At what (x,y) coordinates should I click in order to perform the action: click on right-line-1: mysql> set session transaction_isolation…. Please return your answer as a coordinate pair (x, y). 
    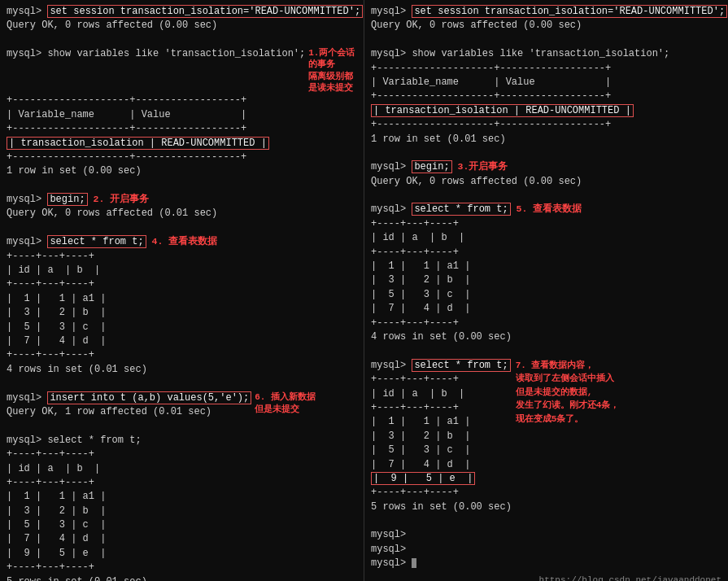
    Looking at the image, I should click on (547, 11).